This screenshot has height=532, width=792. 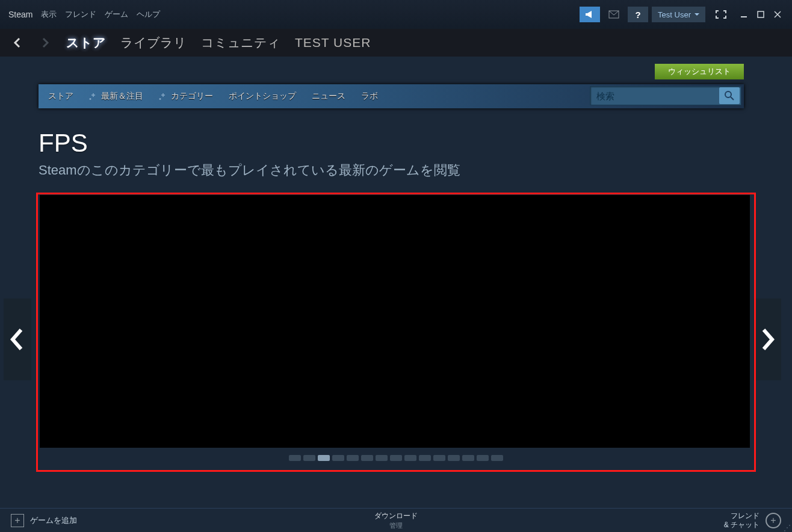 What do you see at coordinates (767, 339) in the screenshot?
I see `carousel-next-button` at bounding box center [767, 339].